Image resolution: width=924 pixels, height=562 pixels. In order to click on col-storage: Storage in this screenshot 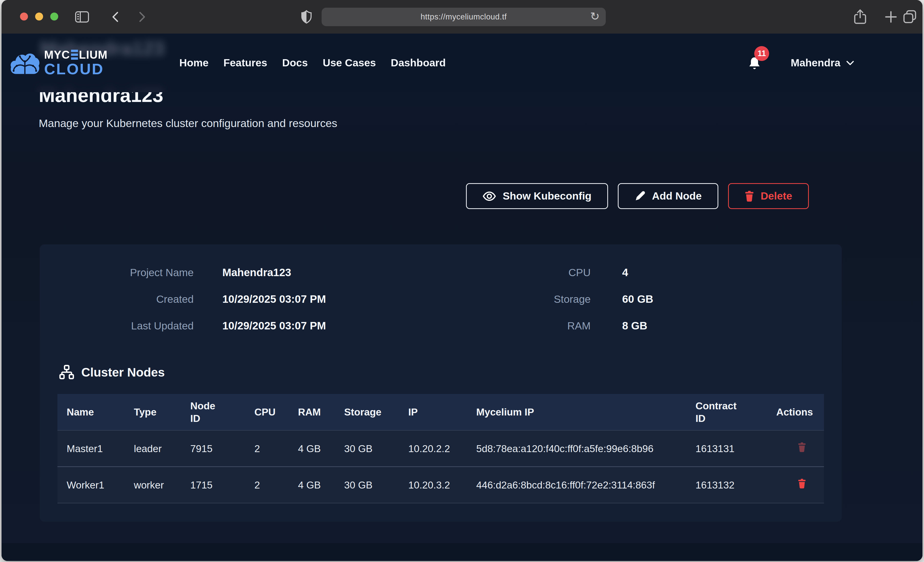, I will do `click(367, 412)`.